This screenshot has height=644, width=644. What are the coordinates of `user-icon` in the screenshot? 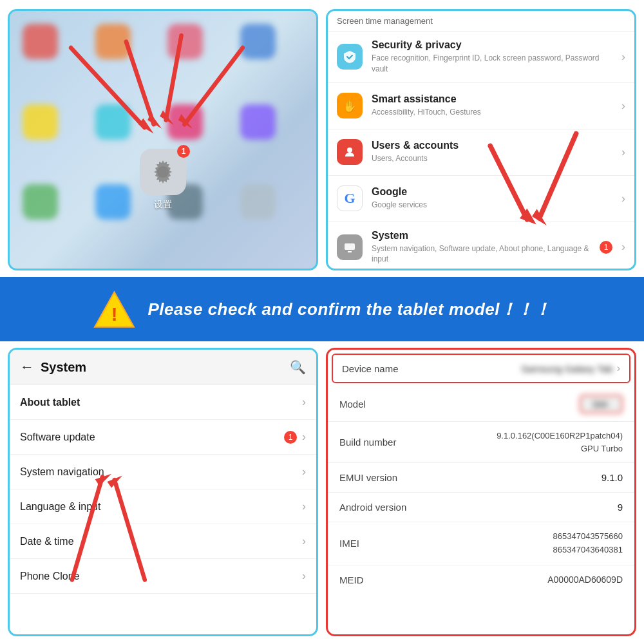 It's located at (350, 152).